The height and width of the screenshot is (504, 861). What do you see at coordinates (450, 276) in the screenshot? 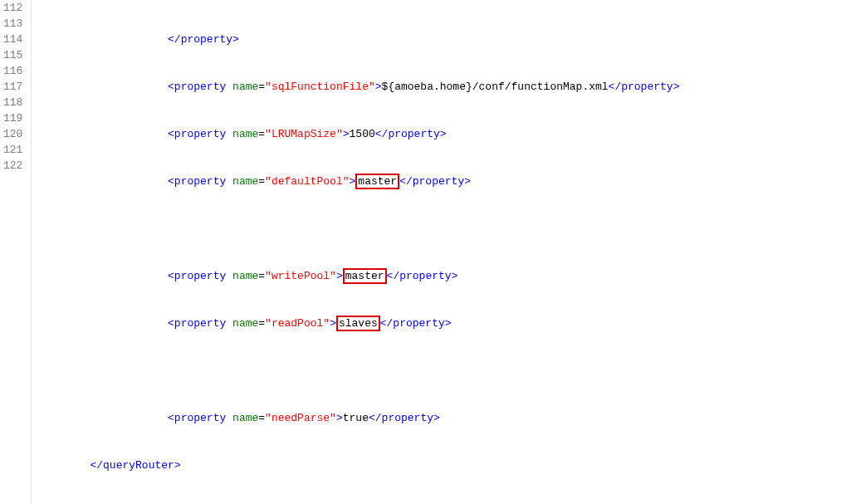
I see `code-line: <property name="writePool">master</prope…` at bounding box center [450, 276].